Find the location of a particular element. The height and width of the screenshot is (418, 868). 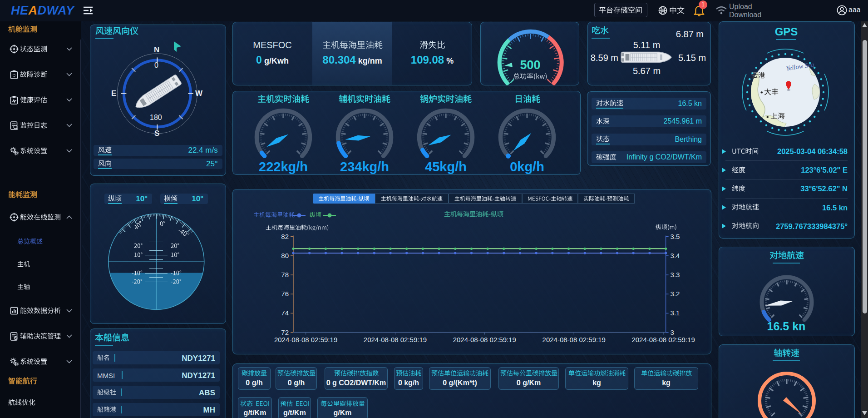

svg-text: 3.4 is located at coordinates (676, 255).